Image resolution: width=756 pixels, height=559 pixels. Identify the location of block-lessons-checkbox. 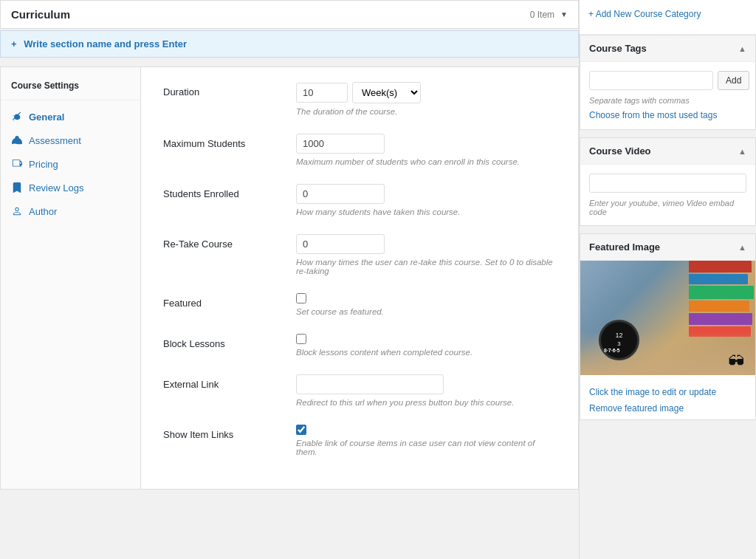
(301, 339).